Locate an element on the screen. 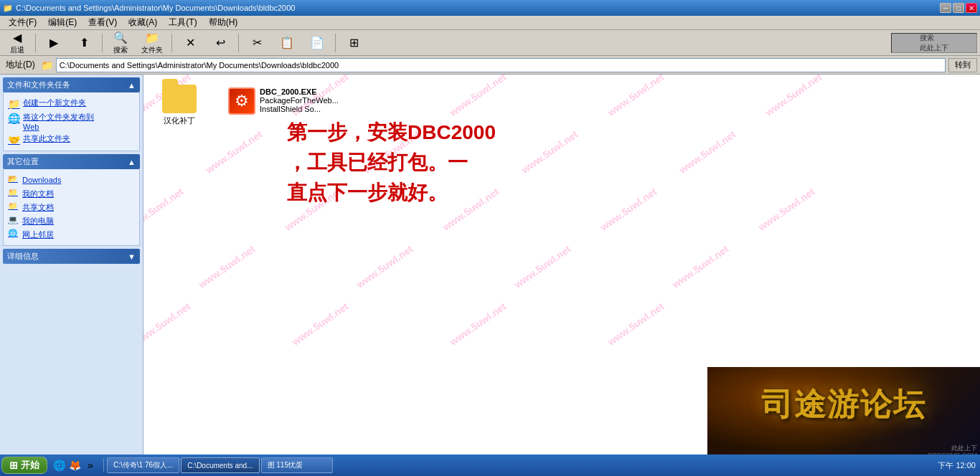  watermark-7: www.5uwl.net is located at coordinates (392, 152).